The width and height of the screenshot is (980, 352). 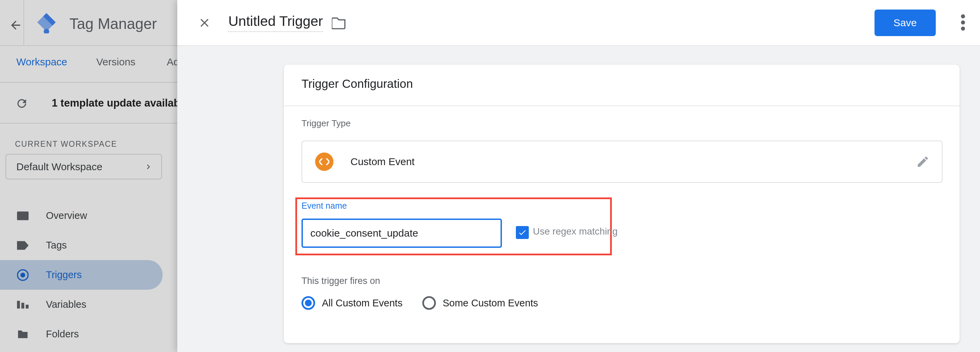 I want to click on app-title: Tag Manager, so click(x=113, y=24).